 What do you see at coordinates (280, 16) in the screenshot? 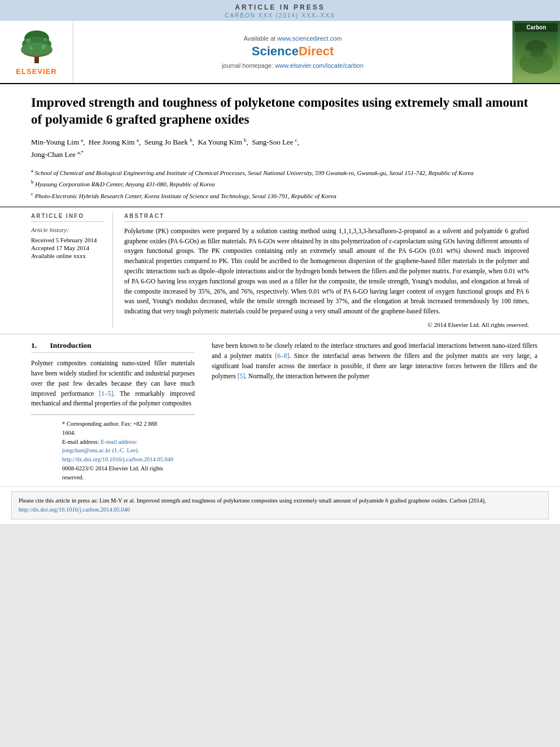
I see `carbon-reference: CARBON XXX (2014) XXX–XXX` at bounding box center [280, 16].